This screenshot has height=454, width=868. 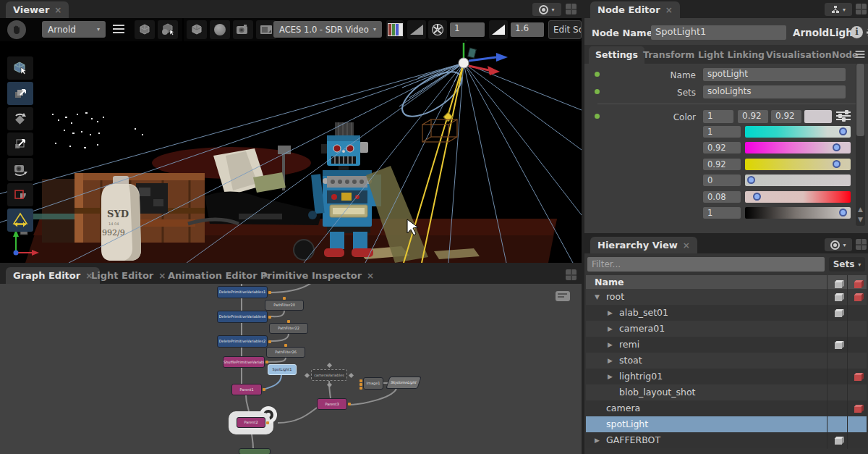 I want to click on tool-scale-button, so click(x=20, y=144).